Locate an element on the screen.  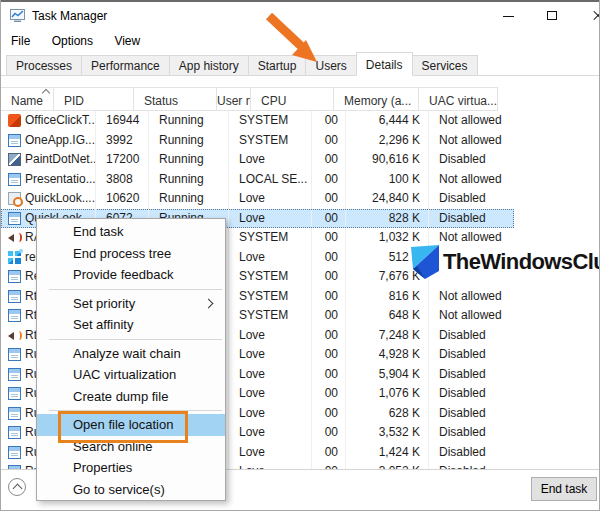
column-header: User name is located at coordinates (234, 99).